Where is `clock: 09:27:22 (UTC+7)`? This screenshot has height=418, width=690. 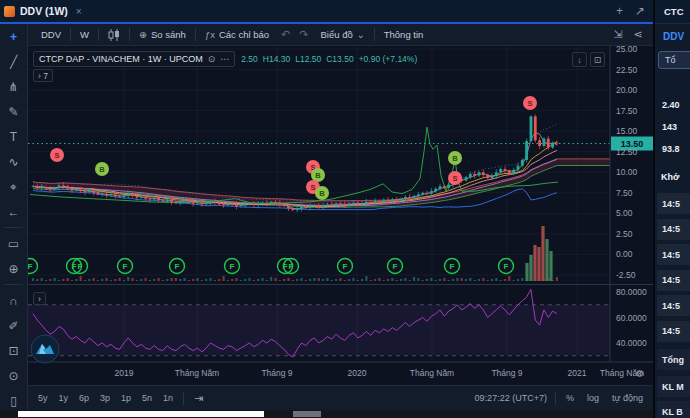 clock: 09:27:22 (UTC+7) is located at coordinates (511, 398).